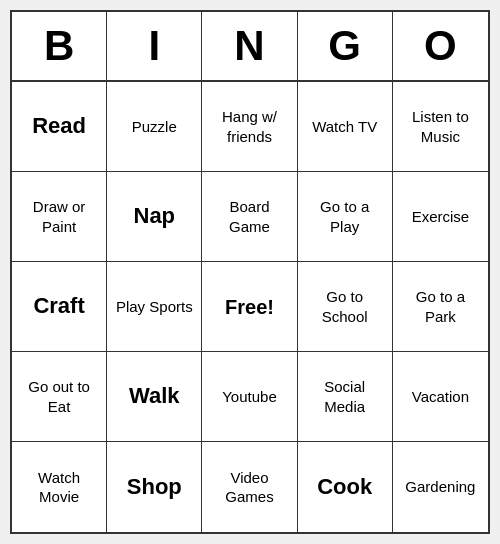 This screenshot has width=500, height=544. I want to click on bingo-cell: Draw or Paint, so click(60, 217).